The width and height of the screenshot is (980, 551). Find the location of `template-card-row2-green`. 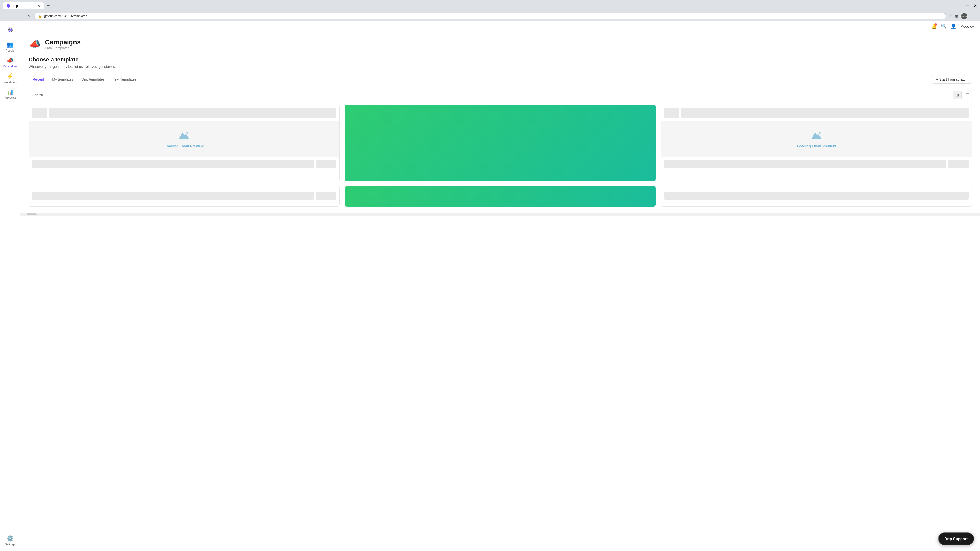

template-card-row2-green is located at coordinates (500, 196).